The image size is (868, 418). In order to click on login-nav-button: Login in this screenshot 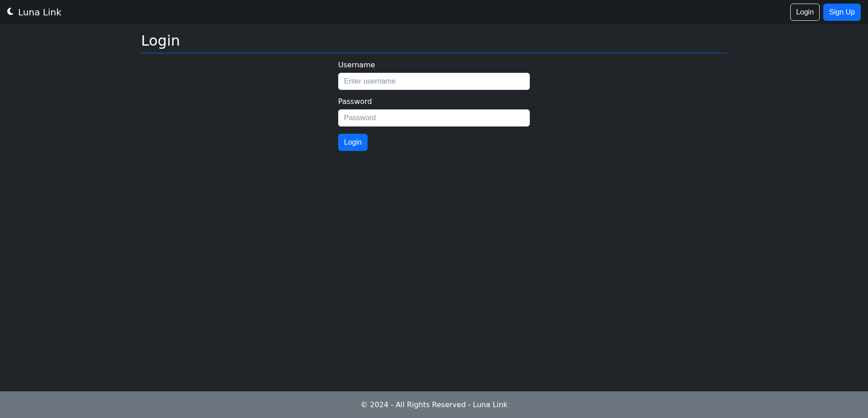, I will do `click(805, 12)`.